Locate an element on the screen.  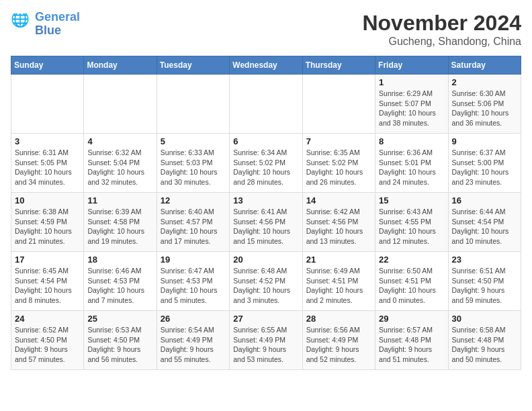
logo-line1: General is located at coordinates (58, 17).